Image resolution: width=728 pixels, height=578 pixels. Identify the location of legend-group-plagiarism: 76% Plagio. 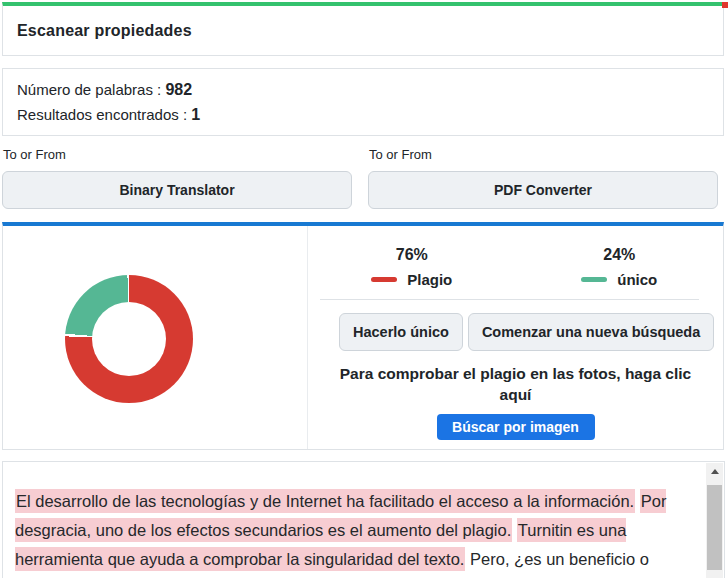
(412, 267).